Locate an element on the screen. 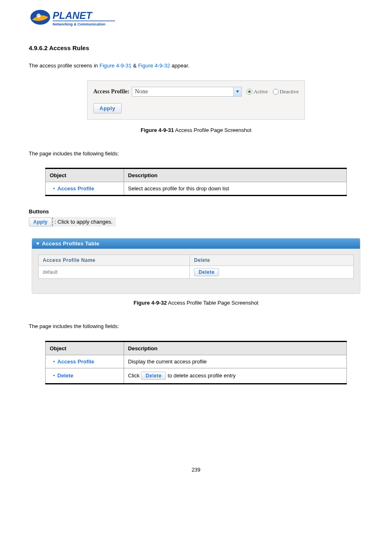  fields-intro-2: The page includes the following fields: is located at coordinates (196, 326).